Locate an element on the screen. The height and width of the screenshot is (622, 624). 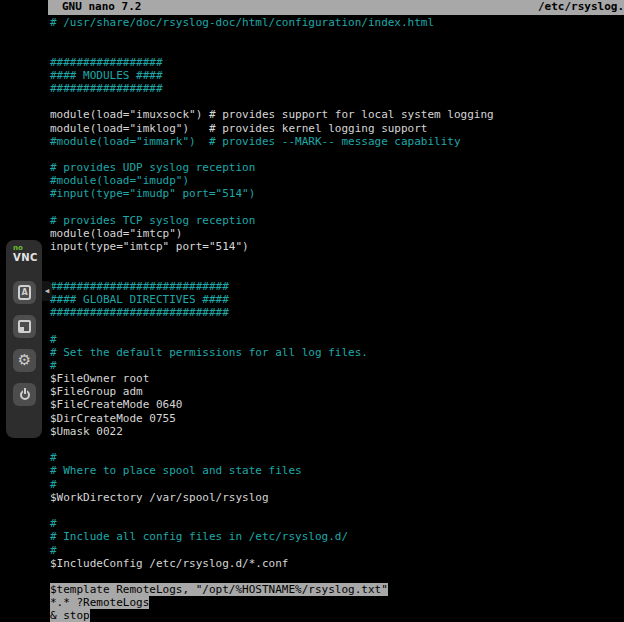
editor-line: $Umask 0022 is located at coordinates (337, 432).